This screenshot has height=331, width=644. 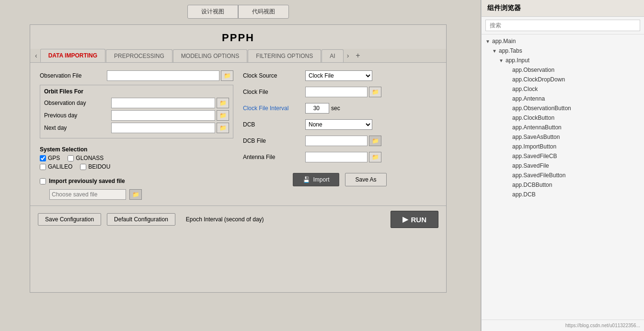 I want to click on next-day-input, so click(x=163, y=128).